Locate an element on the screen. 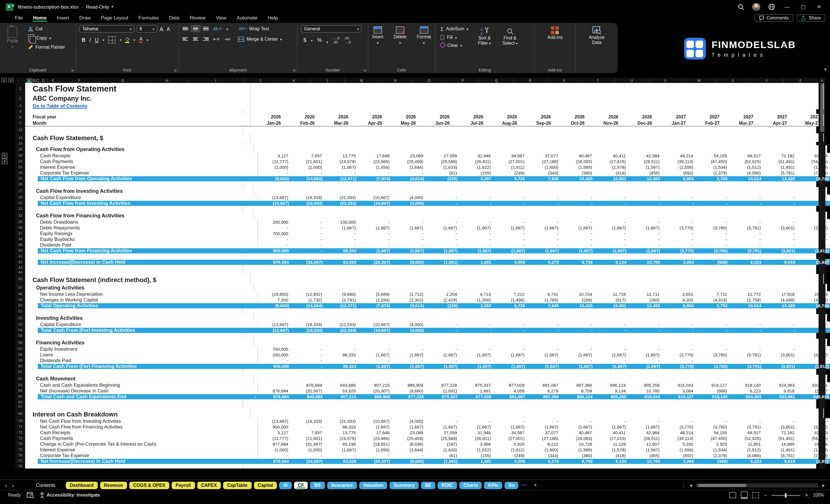  cell: 48,214 is located at coordinates (679, 156).